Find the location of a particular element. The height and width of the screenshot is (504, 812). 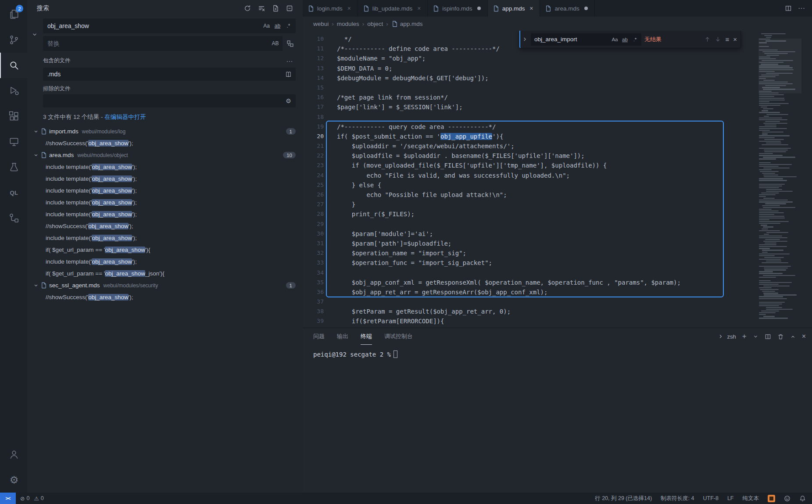

testing-beaker-icon is located at coordinates (14, 167).